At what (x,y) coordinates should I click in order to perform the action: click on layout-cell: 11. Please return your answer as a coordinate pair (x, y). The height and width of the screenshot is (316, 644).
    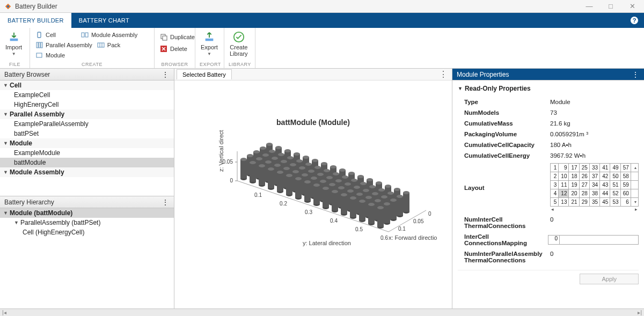
    Looking at the image, I should click on (564, 185).